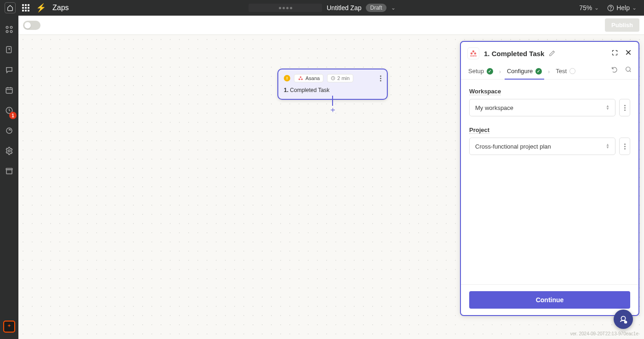  Describe the element at coordinates (628, 69) in the screenshot. I see `search-refresh-icon` at that location.